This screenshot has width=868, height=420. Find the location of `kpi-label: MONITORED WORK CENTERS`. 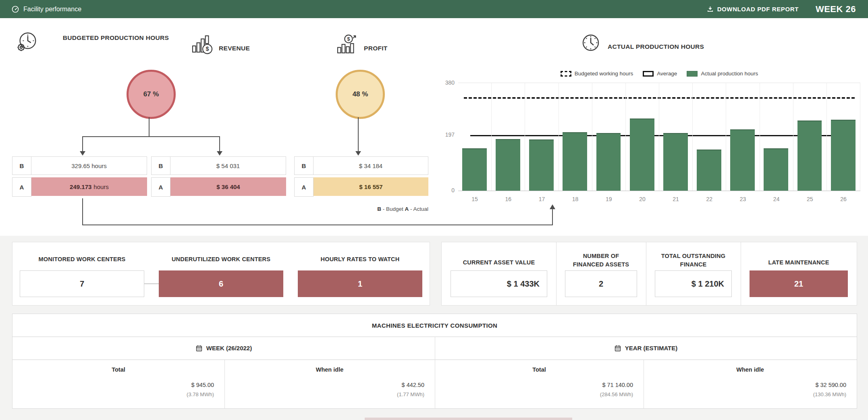

kpi-label: MONITORED WORK CENTERS is located at coordinates (82, 260).